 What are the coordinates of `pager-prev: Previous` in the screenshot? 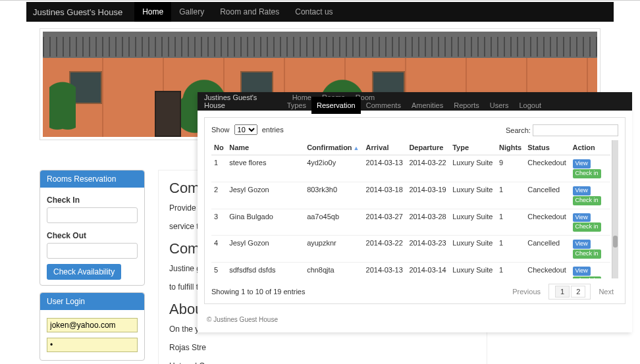 It's located at (527, 292).